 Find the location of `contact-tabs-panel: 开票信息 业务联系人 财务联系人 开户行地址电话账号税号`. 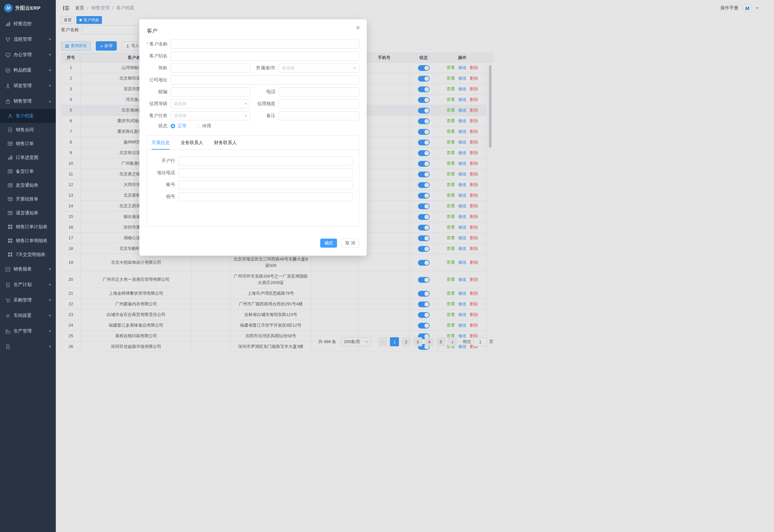

contact-tabs-panel: 开票信息 业务联系人 财务联系人 开户行地址电话账号税号 is located at coordinates (253, 181).